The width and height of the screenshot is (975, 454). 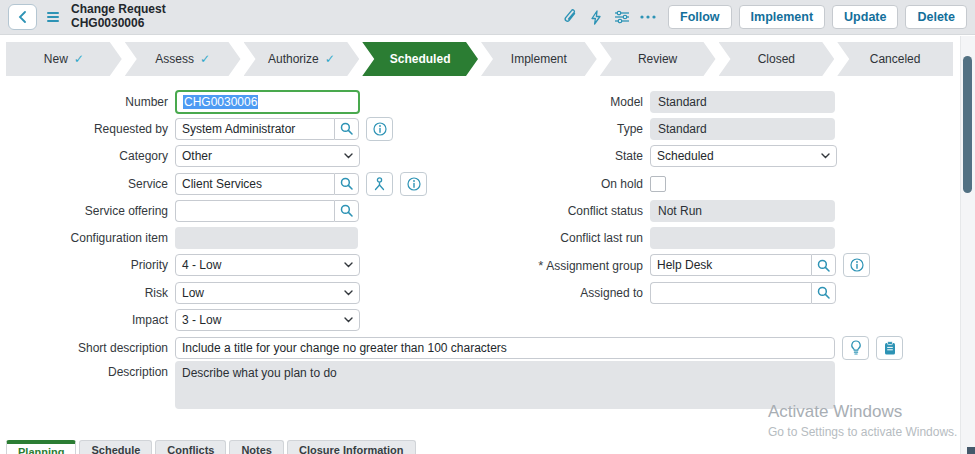 I want to click on conflict-status-label: Conflict status, so click(x=559, y=211).